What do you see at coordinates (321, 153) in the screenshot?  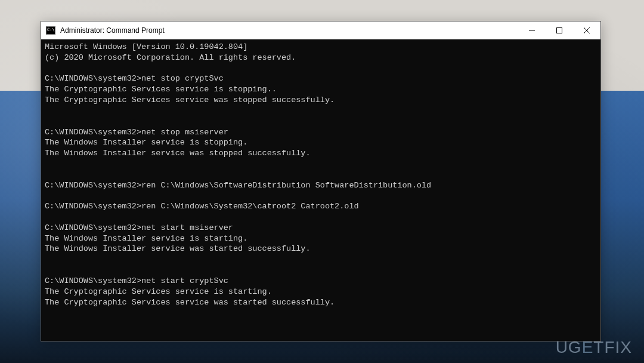 I see `terminal-line: The Windows Installer service was stoppe…` at bounding box center [321, 153].